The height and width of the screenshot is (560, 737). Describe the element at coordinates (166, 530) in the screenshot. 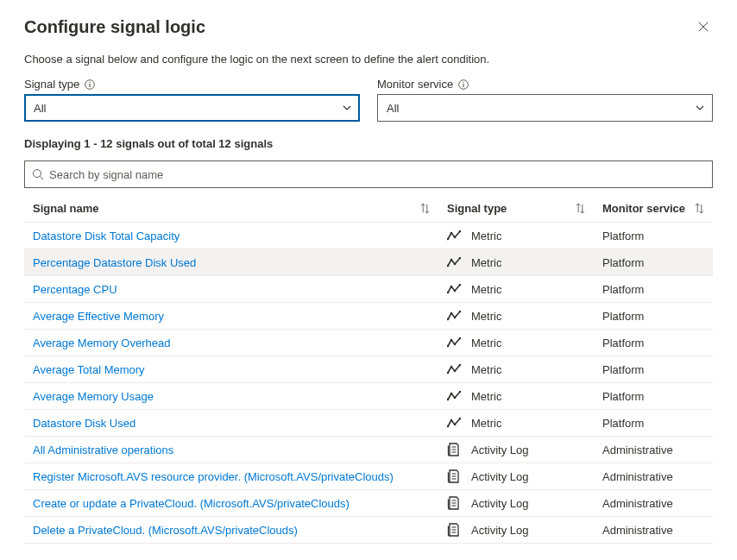

I see `signal-name-link: Delete a PrivateCloud. (Microsoft.AVS/pr…` at that location.